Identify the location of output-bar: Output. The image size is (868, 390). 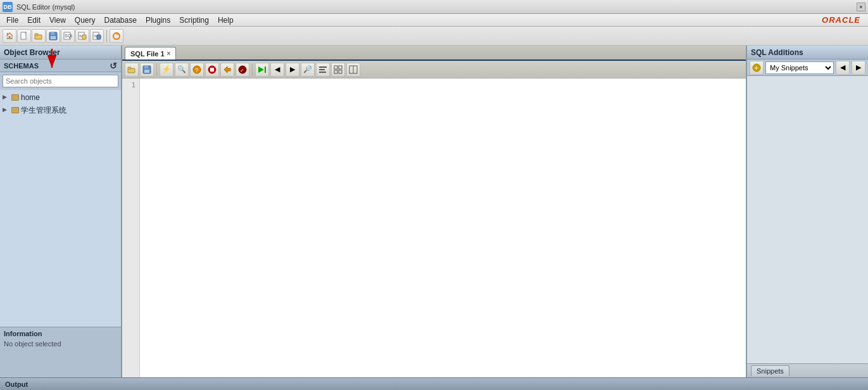
(434, 384).